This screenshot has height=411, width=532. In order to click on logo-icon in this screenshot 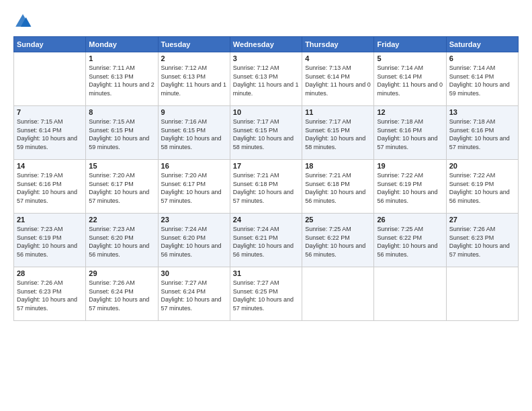, I will do `click(23, 21)`.